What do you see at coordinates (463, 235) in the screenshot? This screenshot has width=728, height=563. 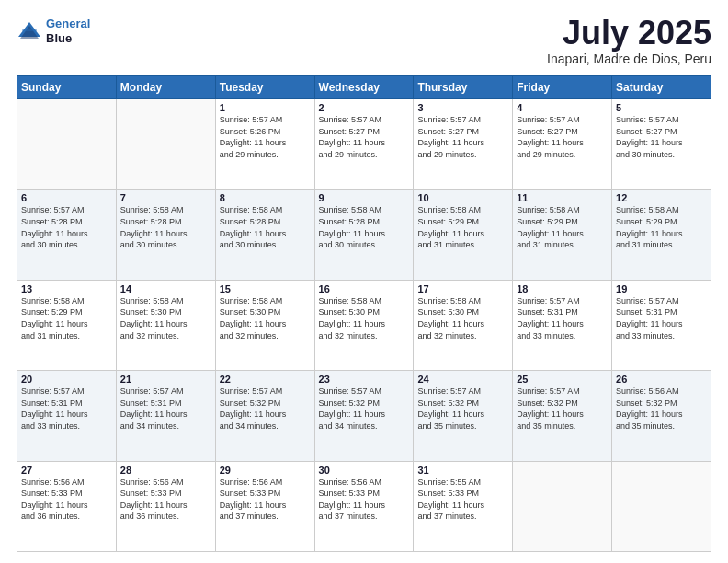 I see `calendar-cell: 10Sunrise: 5:58 AM Sunset: 5:29 PM Dayli…` at bounding box center [463, 235].